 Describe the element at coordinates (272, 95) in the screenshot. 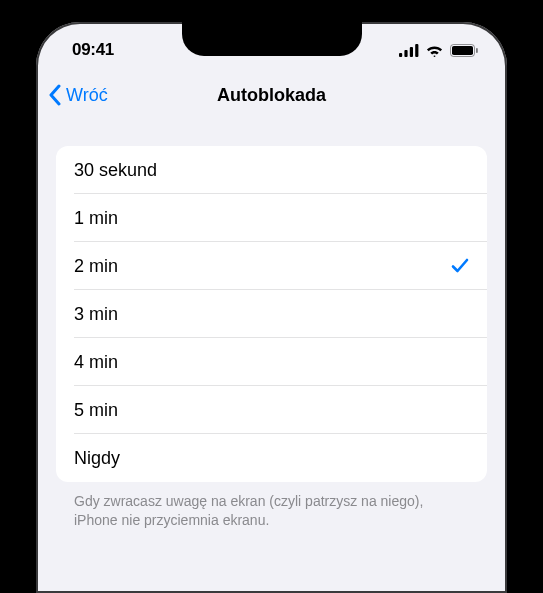

I see `nav-bar: Wróć Autoblokada` at that location.